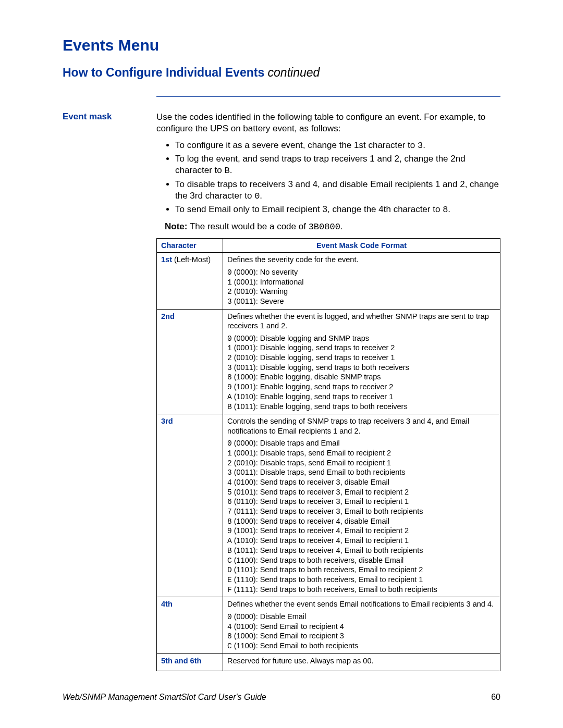 The image size is (563, 728). What do you see at coordinates (324, 227) in the screenshot?
I see `note-code: 3B0800` at bounding box center [324, 227].